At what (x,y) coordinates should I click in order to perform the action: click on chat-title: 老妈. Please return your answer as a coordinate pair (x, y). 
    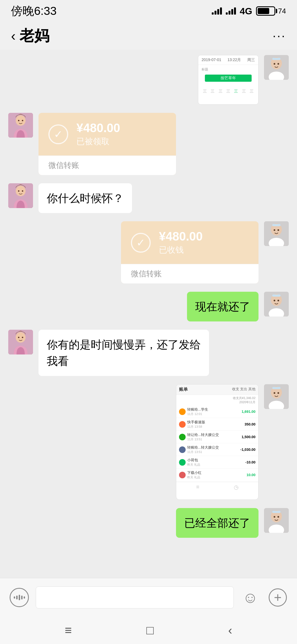
    Looking at the image, I should click on (34, 36).